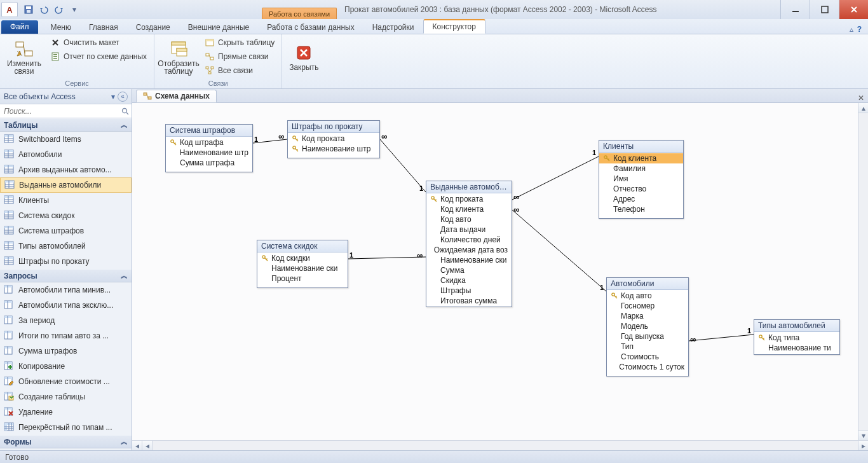  What do you see at coordinates (219, 27) in the screenshot?
I see `tab-external-data: Внешние данные` at bounding box center [219, 27].